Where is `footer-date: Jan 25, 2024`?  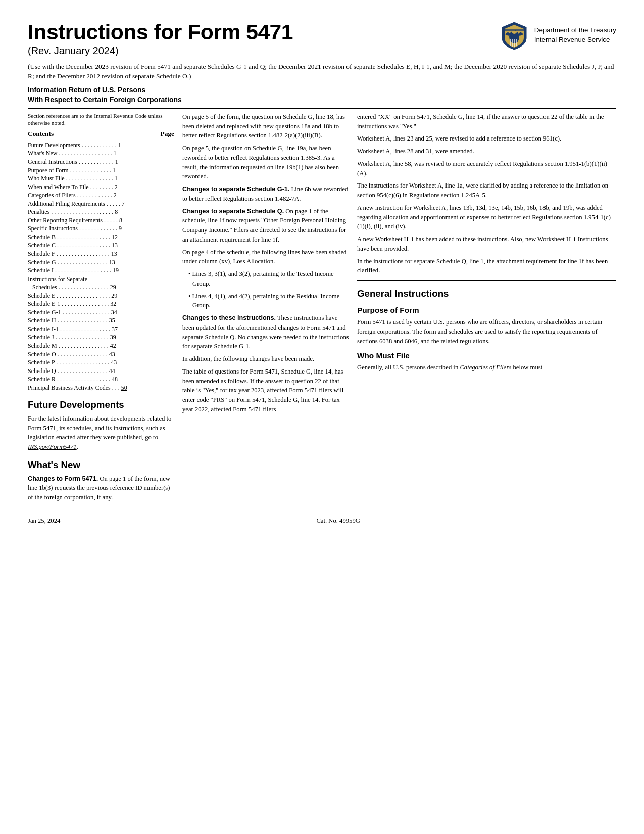
footer-date: Jan 25, 2024 is located at coordinates (44, 521).